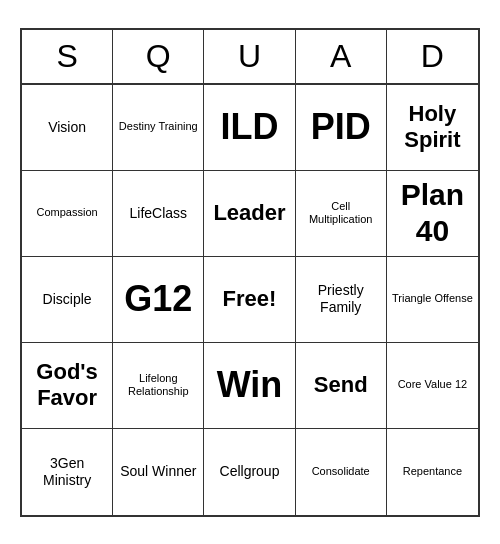 The height and width of the screenshot is (544, 500). What do you see at coordinates (68, 56) in the screenshot?
I see `header-letter: S` at bounding box center [68, 56].